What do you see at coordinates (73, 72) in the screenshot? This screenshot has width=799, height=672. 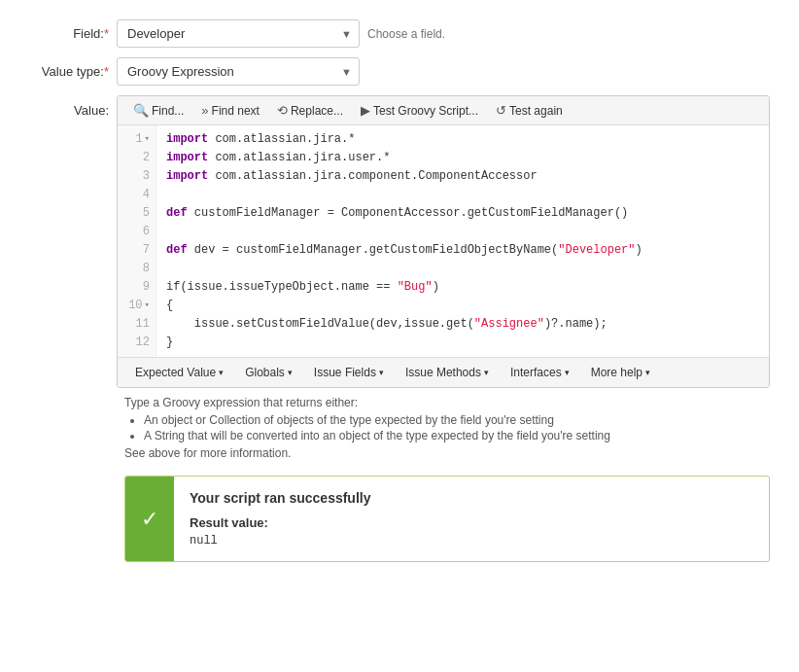 I see `value-type-label-text: Value type:` at bounding box center [73, 72].